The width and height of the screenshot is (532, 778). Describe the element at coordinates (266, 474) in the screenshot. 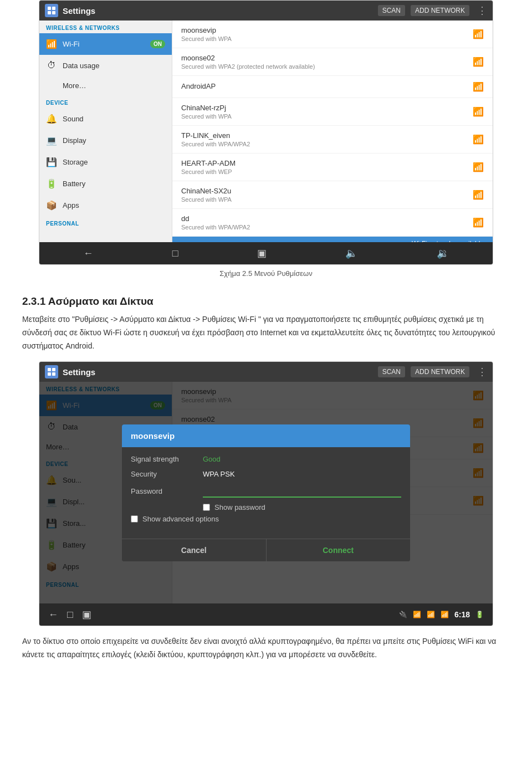

I see `security-row: Security WPA PSK` at that location.